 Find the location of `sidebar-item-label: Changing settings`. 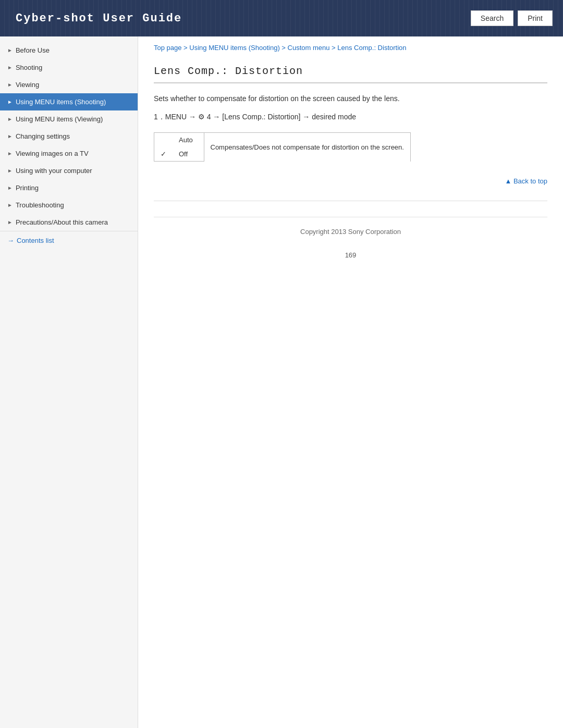

sidebar-item-label: Changing settings is located at coordinates (43, 137).